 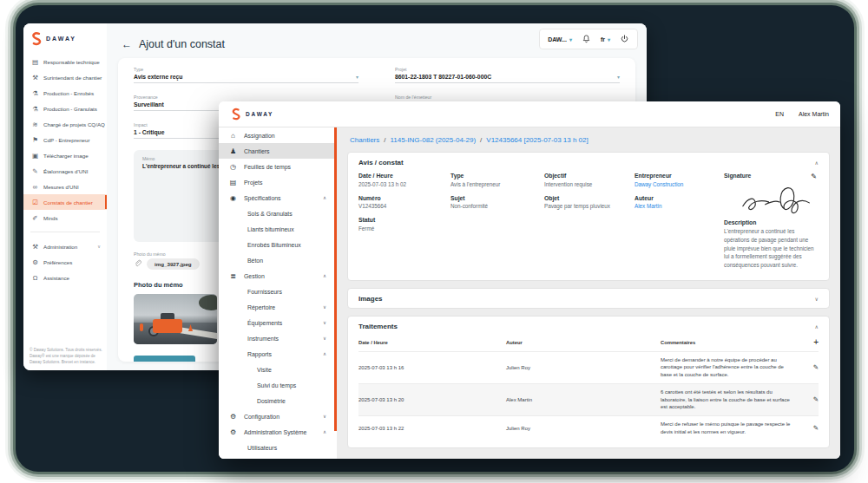 What do you see at coordinates (276, 229) in the screenshot?
I see `sidebar-item: Liants bitumineux` at bounding box center [276, 229].